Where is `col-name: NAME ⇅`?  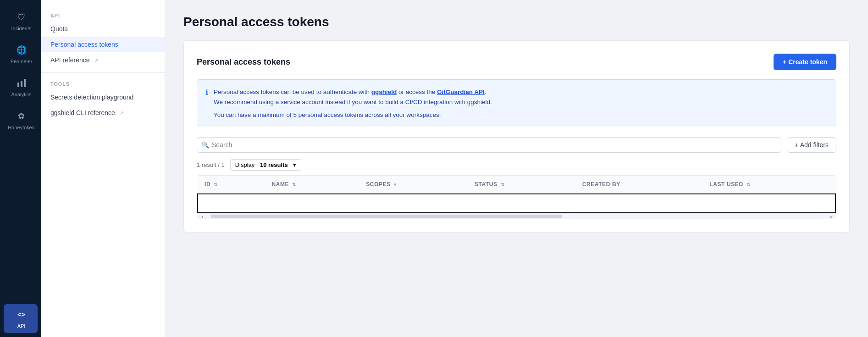
col-name: NAME ⇅ is located at coordinates (311, 184).